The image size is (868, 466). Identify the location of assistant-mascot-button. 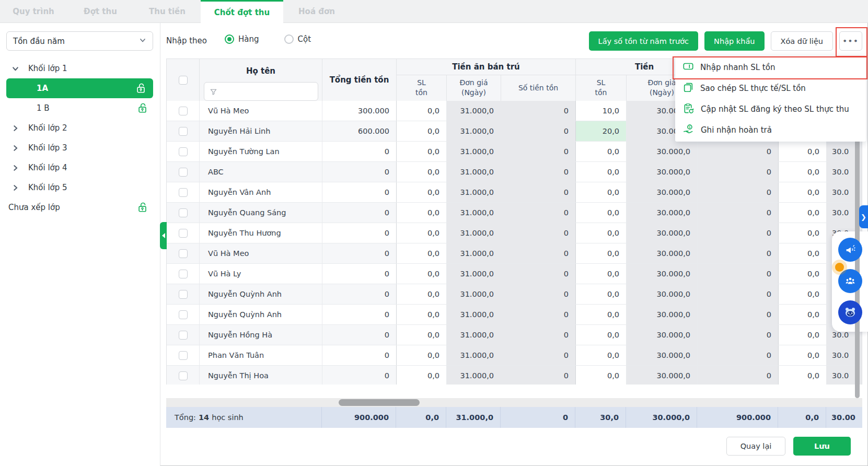
(850, 312).